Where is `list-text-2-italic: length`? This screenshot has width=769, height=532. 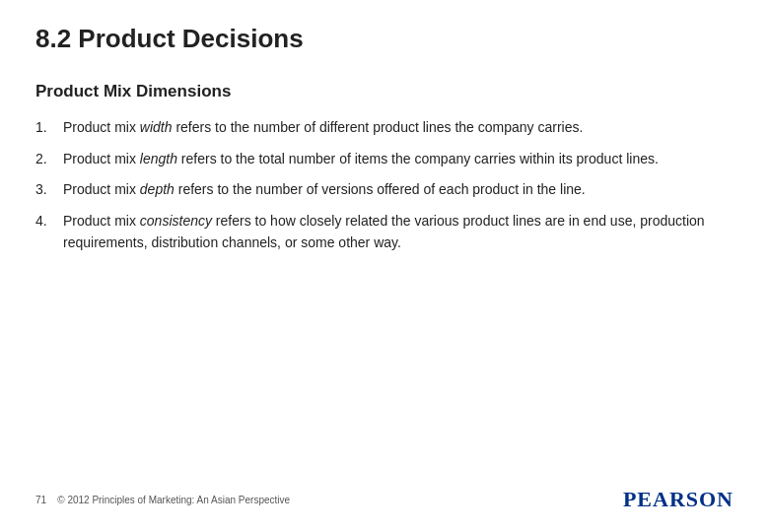 list-text-2-italic: length is located at coordinates (159, 159).